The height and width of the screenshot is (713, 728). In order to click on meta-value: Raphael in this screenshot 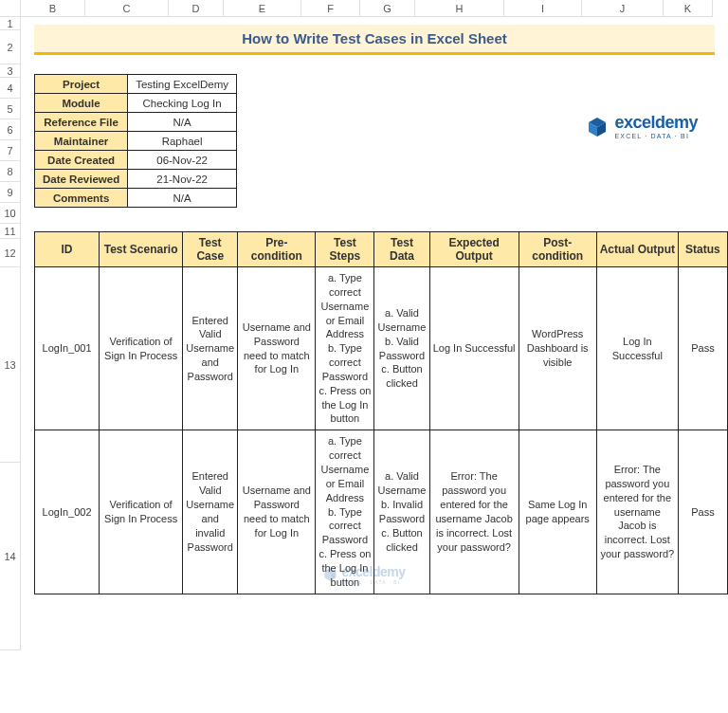, I will do `click(182, 141)`.